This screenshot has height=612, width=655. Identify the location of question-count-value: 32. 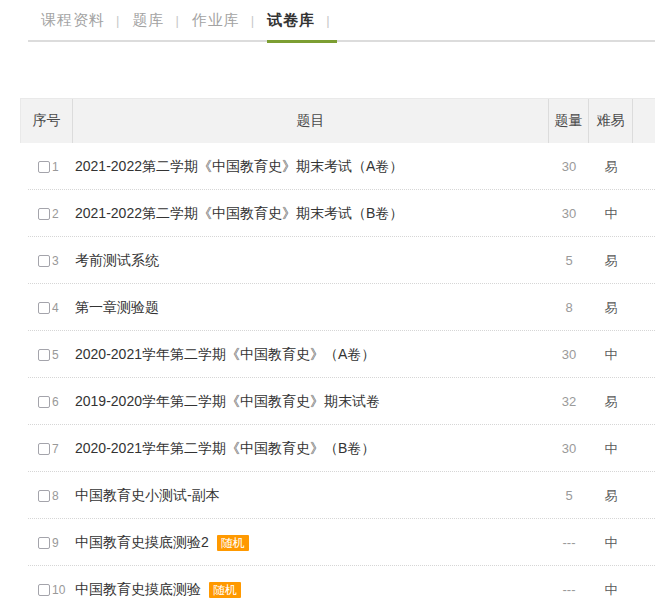
(569, 402).